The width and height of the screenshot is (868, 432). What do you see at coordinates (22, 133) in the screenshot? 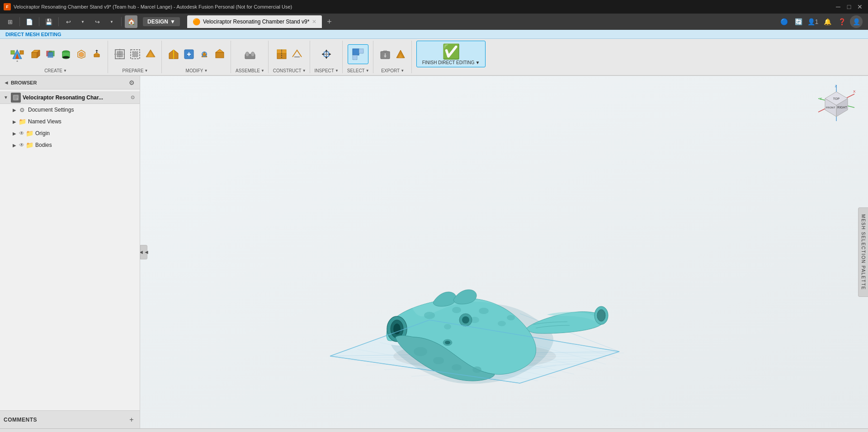
I see `origin-visibility-icon: 👁` at bounding box center [22, 133].